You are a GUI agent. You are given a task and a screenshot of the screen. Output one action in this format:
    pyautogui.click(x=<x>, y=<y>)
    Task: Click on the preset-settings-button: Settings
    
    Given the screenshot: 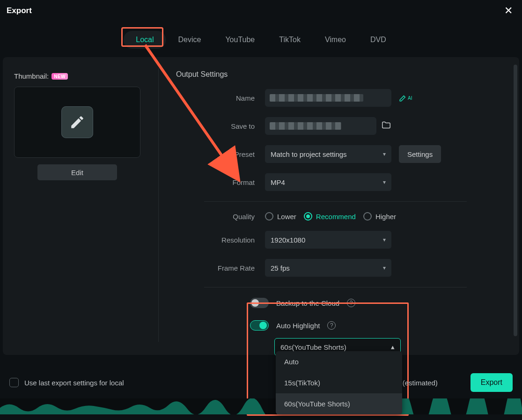 What is the action you would take?
    pyautogui.click(x=420, y=154)
    